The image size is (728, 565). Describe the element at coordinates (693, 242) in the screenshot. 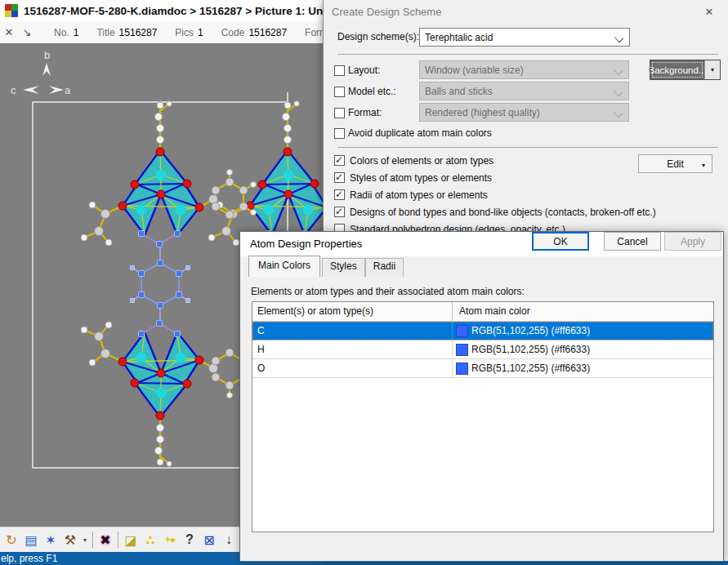

I see `apply-button: Apply` at that location.